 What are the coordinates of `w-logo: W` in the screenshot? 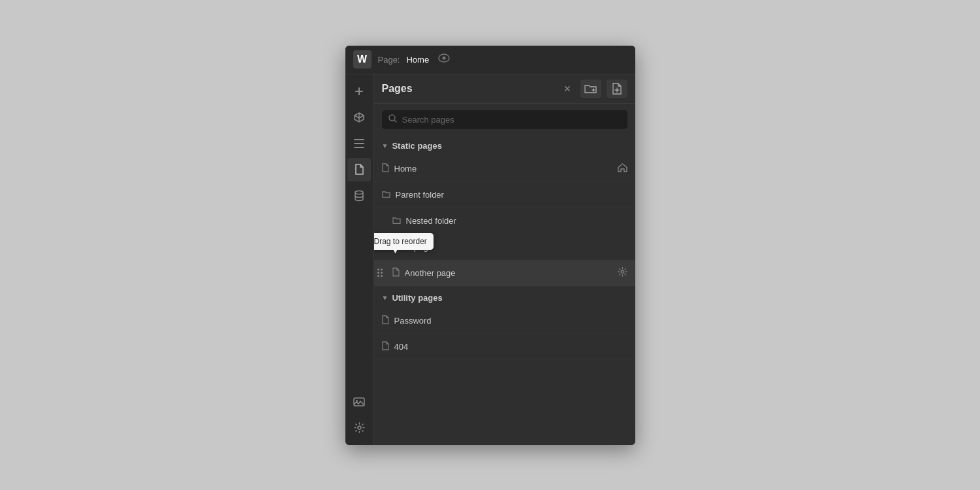 It's located at (362, 59).